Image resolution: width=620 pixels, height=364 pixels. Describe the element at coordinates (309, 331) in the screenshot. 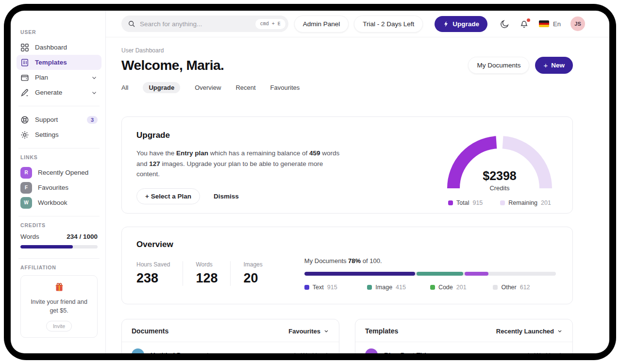

I see `documents-filter-dropdown: Favourites` at that location.